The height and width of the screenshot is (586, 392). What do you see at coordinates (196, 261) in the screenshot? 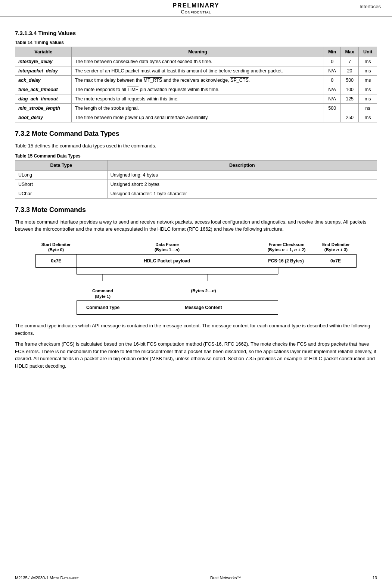
I see `diagram-top-boxes: 0x7E HDLC Packet payload FCS-16 (2 Bytes…` at bounding box center [196, 261].